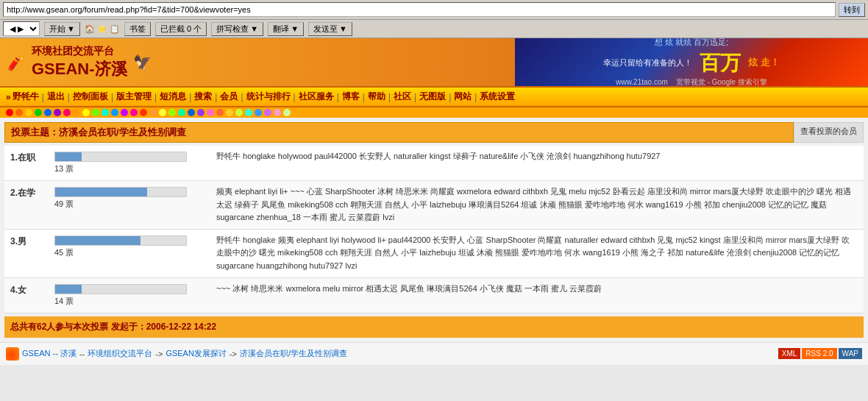 Image resolution: width=868 pixels, height=401 pixels. Describe the element at coordinates (26, 253) in the screenshot. I see `poll-option-3-label: 3.男` at that location.